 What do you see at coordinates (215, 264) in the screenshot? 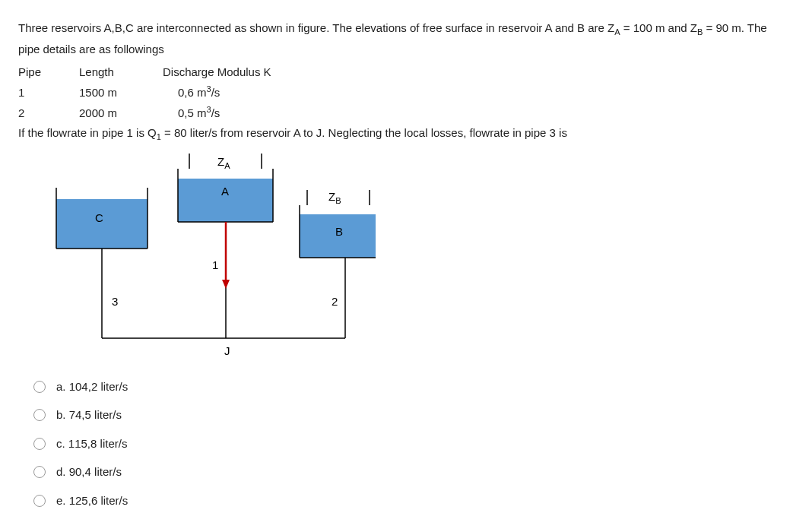
I see `label-1: 1` at bounding box center [215, 264].